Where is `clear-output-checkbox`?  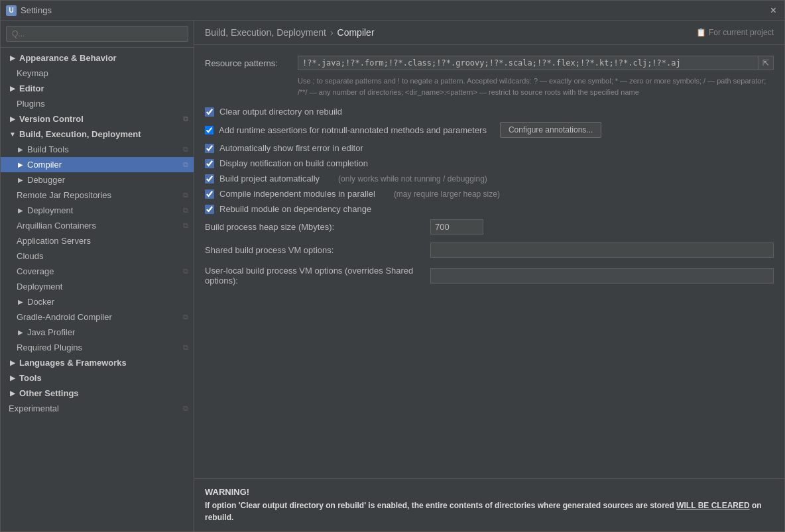 clear-output-checkbox is located at coordinates (210, 112).